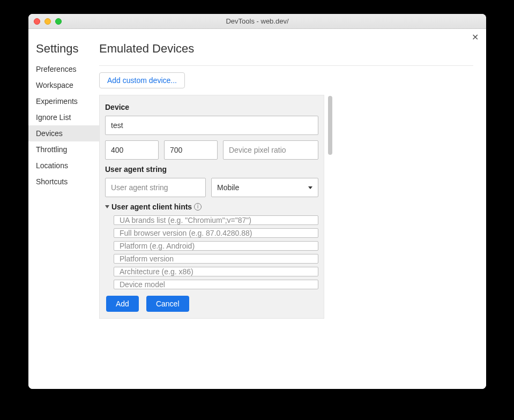 The height and width of the screenshot is (420, 514). Describe the element at coordinates (64, 149) in the screenshot. I see `sidebar-item-throttling: Throttling` at that location.